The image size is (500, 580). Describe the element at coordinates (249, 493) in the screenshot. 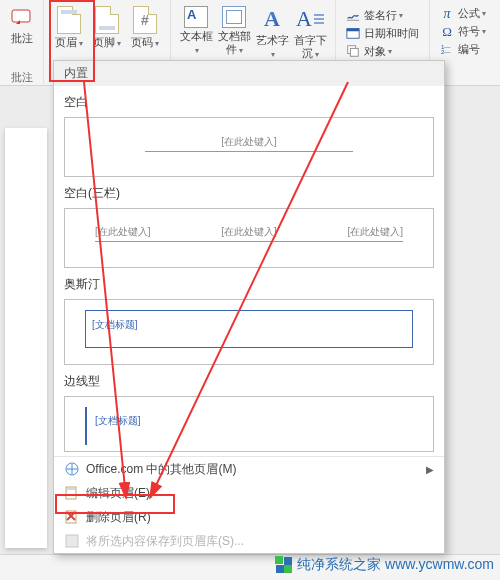

I see `edit-header: 编辑页眉(E)` at that location.